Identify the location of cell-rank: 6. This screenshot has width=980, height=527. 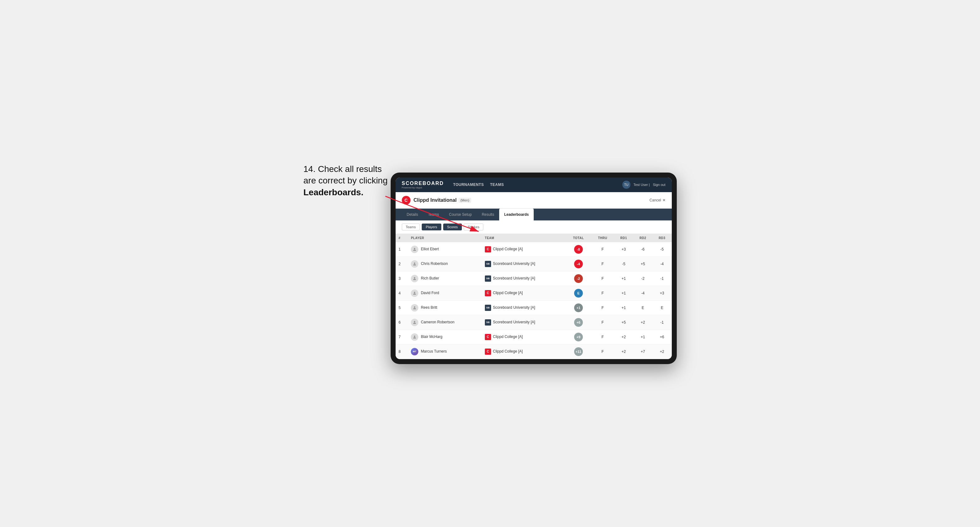
(402, 322).